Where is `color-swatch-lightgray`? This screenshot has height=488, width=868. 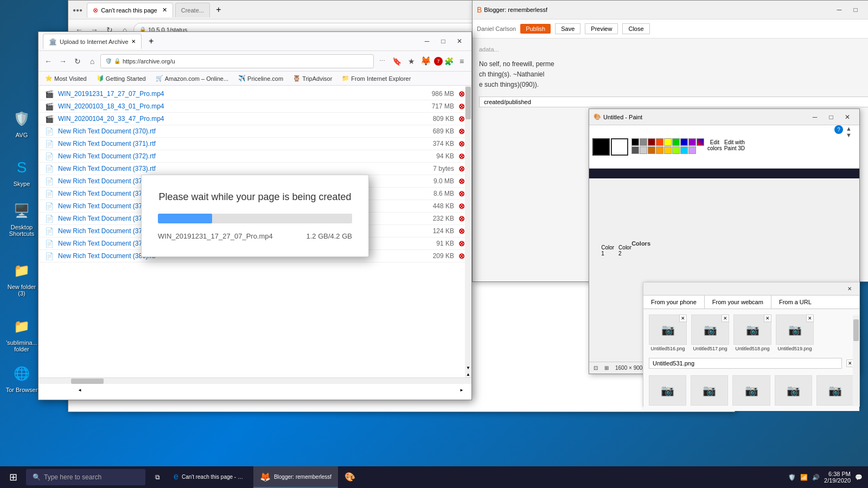
color-swatch-lightgray is located at coordinates (643, 150).